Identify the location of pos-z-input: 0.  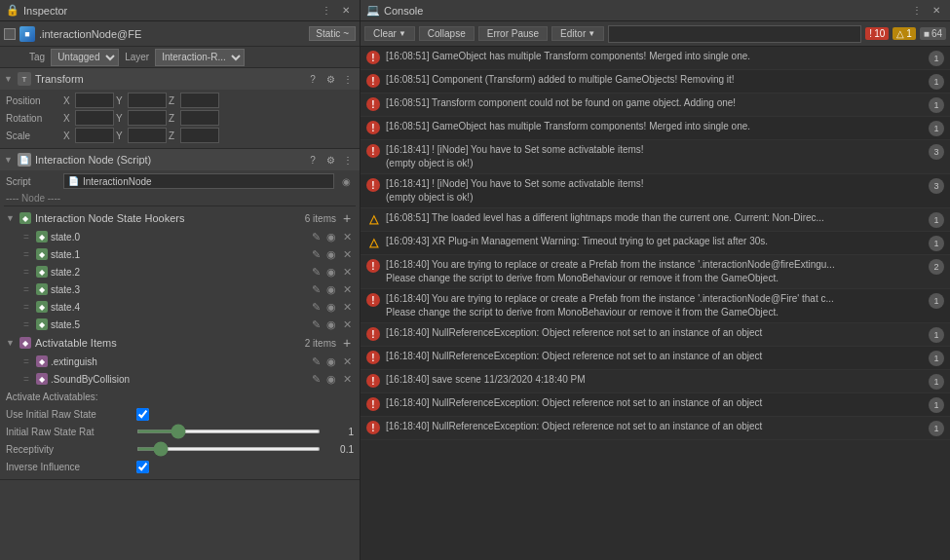
(200, 100).